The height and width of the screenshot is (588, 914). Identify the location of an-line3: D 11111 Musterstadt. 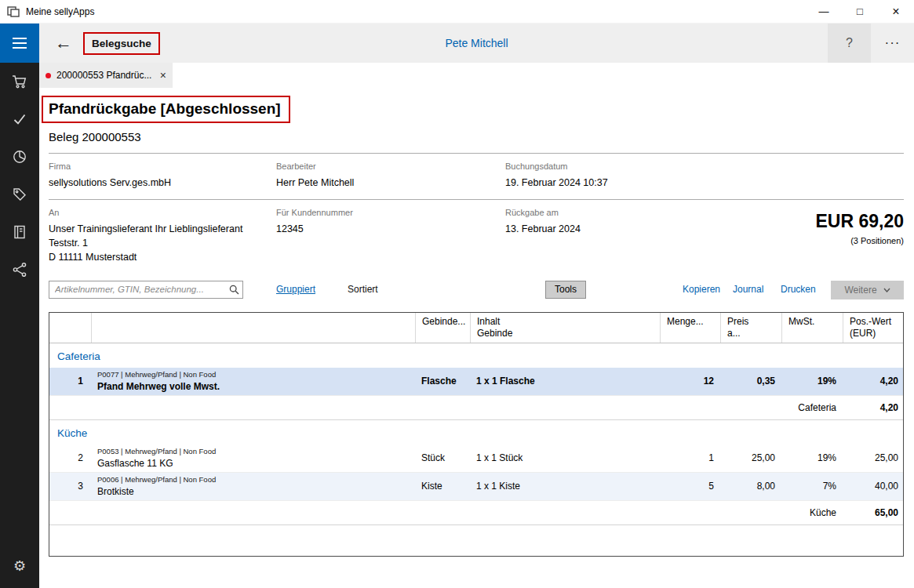
(162, 257).